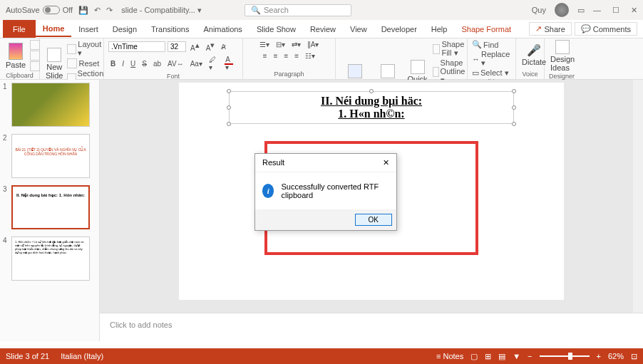 Image resolution: width=643 pixels, height=364 pixels. What do you see at coordinates (268, 191) in the screenshot?
I see `info-icon: i` at bounding box center [268, 191].